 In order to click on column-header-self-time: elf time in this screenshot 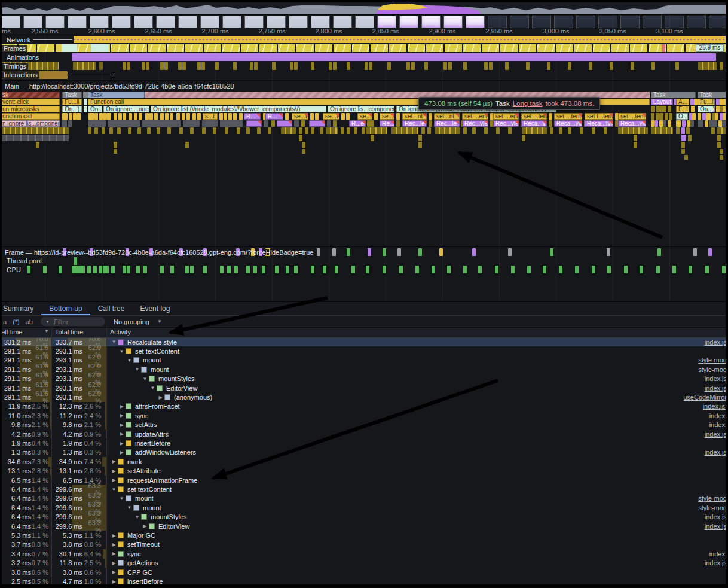, I will do `click(12, 332)`.